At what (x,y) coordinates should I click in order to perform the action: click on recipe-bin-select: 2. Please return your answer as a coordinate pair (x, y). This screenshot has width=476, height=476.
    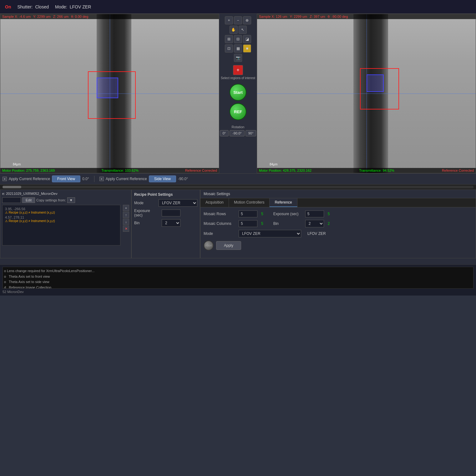
    Looking at the image, I should click on (171, 223).